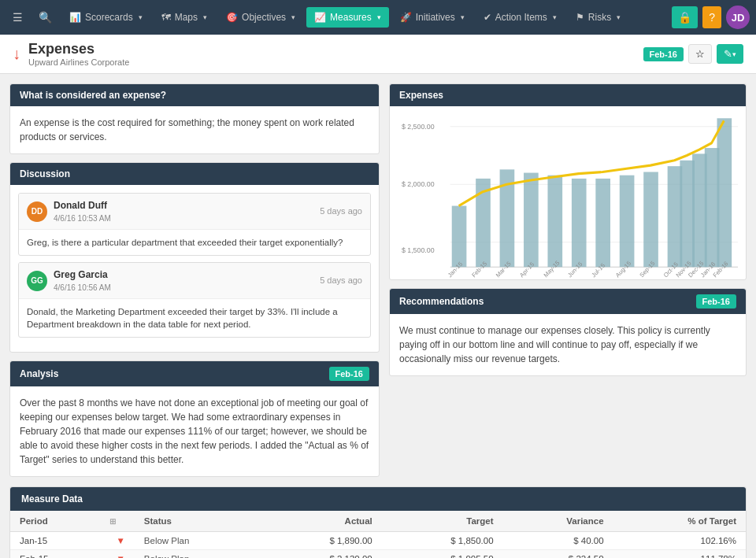 The width and height of the screenshot is (756, 558). What do you see at coordinates (348, 17) in the screenshot?
I see `nav-measures: 📈 Measures ▾` at bounding box center [348, 17].